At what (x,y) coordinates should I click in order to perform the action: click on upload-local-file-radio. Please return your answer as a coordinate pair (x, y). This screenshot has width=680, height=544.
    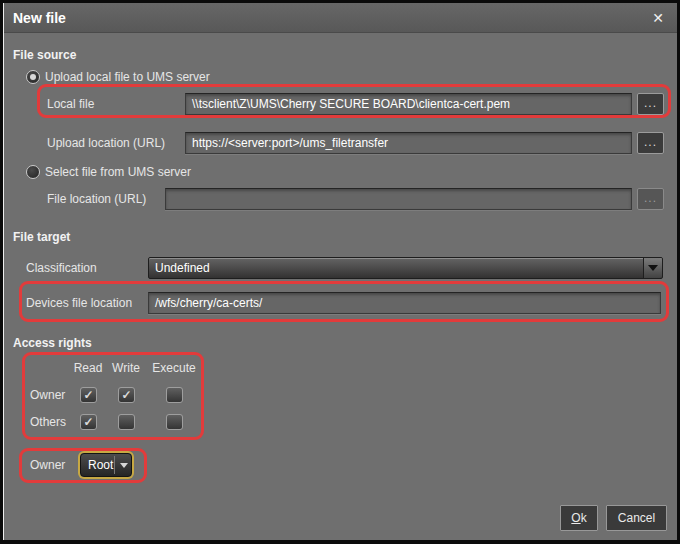
    Looking at the image, I should click on (33, 77).